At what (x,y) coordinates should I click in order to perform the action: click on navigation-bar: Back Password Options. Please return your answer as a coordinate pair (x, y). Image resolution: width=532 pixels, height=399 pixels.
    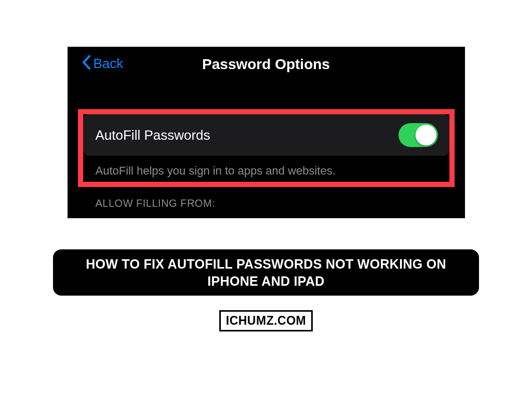
    Looking at the image, I should click on (266, 62).